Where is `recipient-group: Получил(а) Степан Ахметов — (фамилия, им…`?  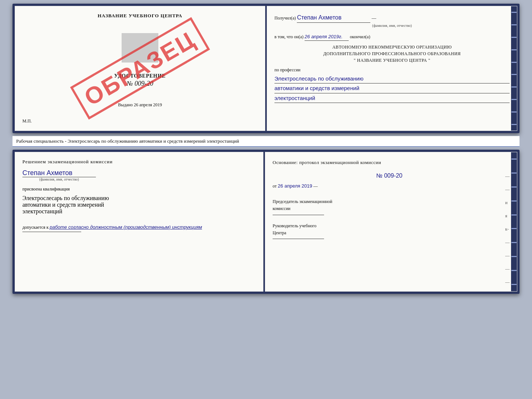
recipient-group: Получил(а) Степан Ахметов — (фамилия, им… is located at coordinates (392, 21).